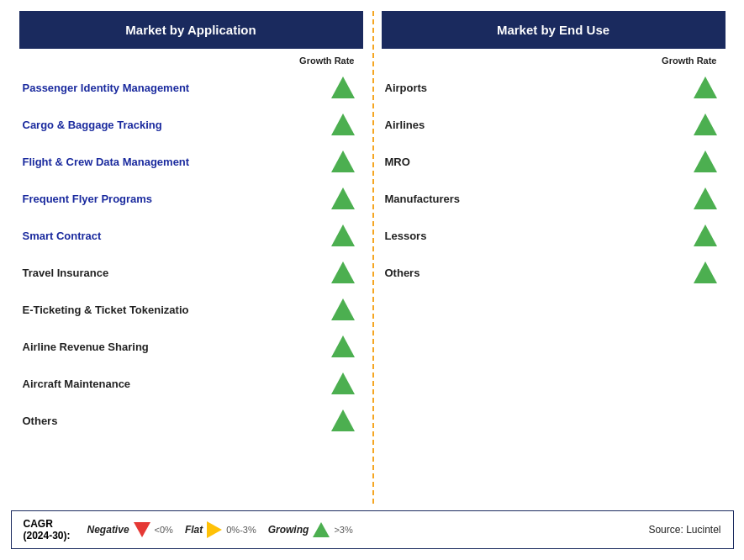  What do you see at coordinates (177, 235) in the screenshot?
I see `item-label: Smart Contract` at bounding box center [177, 235].